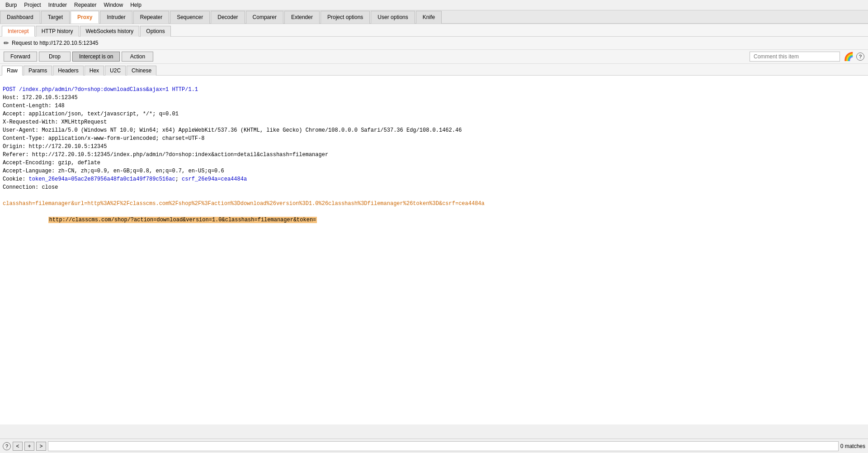 The height and width of the screenshot is (453, 868). What do you see at coordinates (434, 5) in the screenshot?
I see `menubar: Burp Project Intruder Repeater Window He…` at bounding box center [434, 5].